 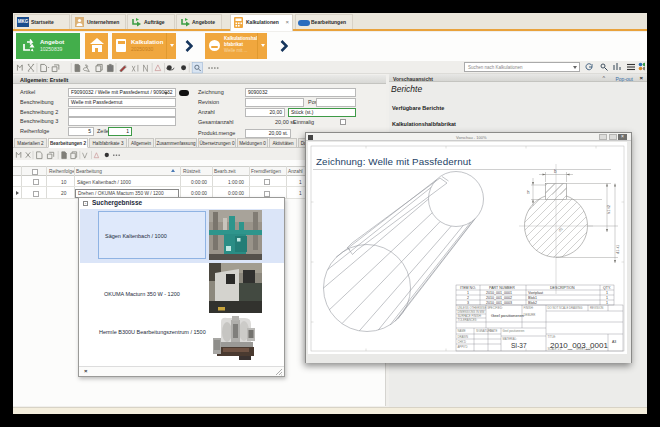 What do you see at coordinates (462, 331) in the screenshot?
I see `svg-text: NAME` at bounding box center [462, 331].